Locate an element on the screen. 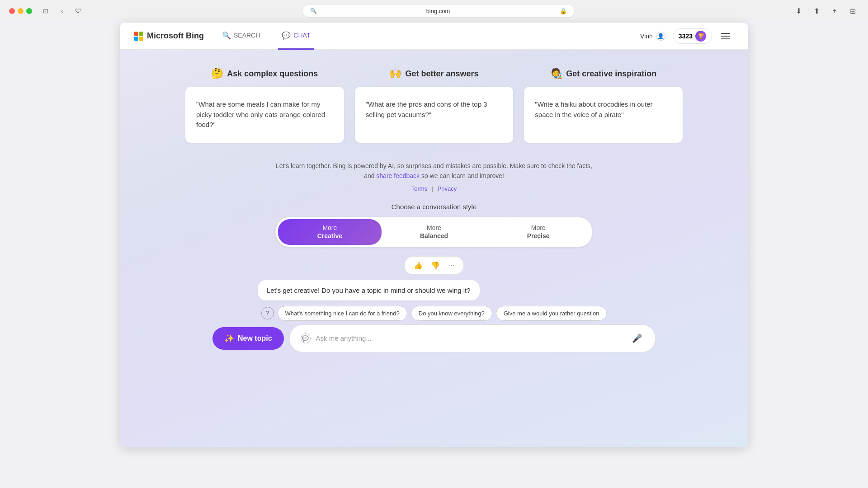 The image size is (868, 488). feature-quote-1: "What are the pros and cons of the top 3… is located at coordinates (427, 109).